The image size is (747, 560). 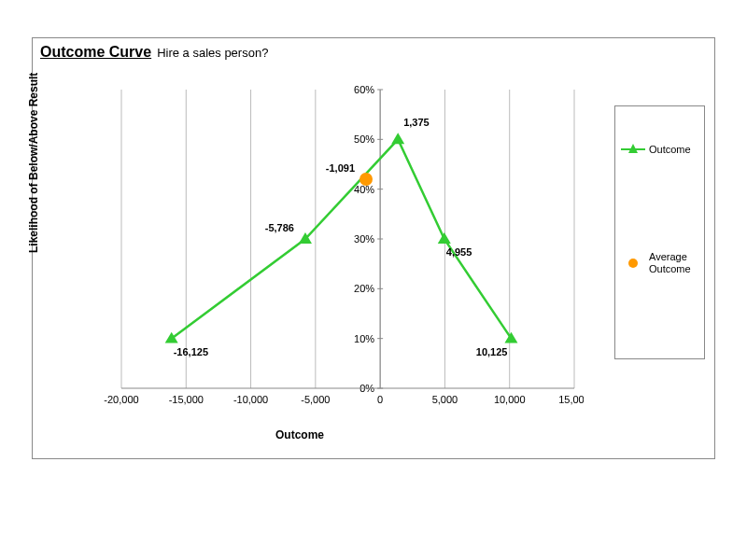 I want to click on svg-text: -5,000, so click(x=316, y=399).